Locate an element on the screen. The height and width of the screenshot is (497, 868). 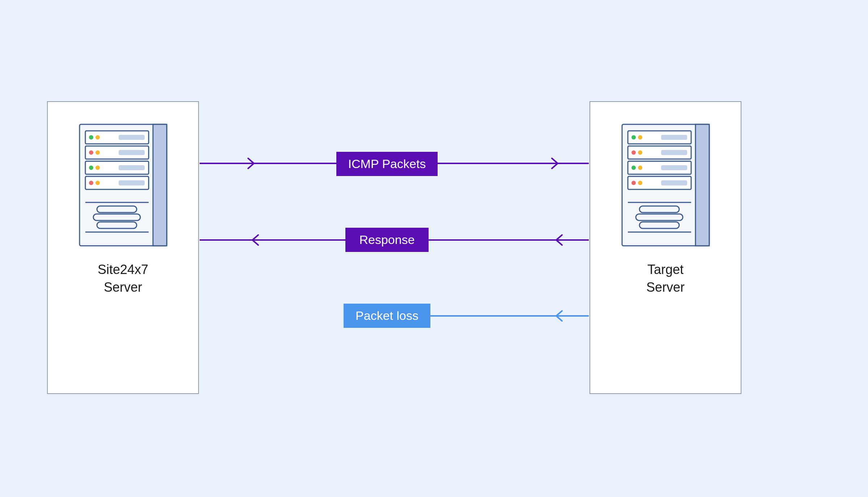
node-label-right: Target Server is located at coordinates (665, 278).